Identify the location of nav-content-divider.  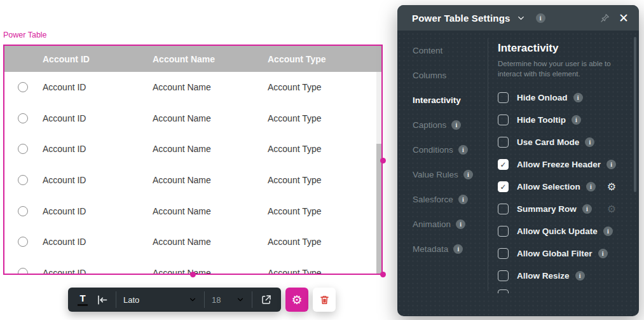
(488, 164).